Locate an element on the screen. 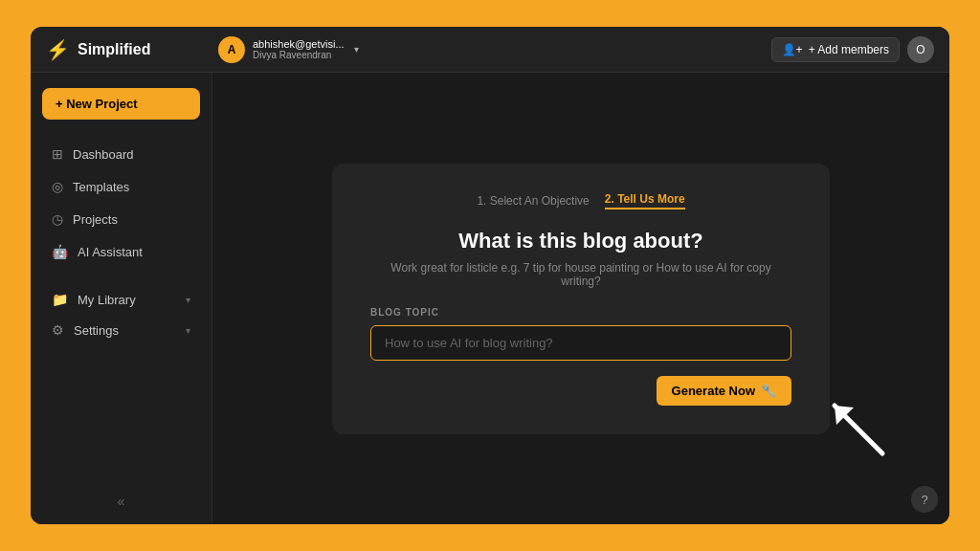 The height and width of the screenshot is (551, 980). user-name: Divya Raveendran is located at coordinates (299, 55).